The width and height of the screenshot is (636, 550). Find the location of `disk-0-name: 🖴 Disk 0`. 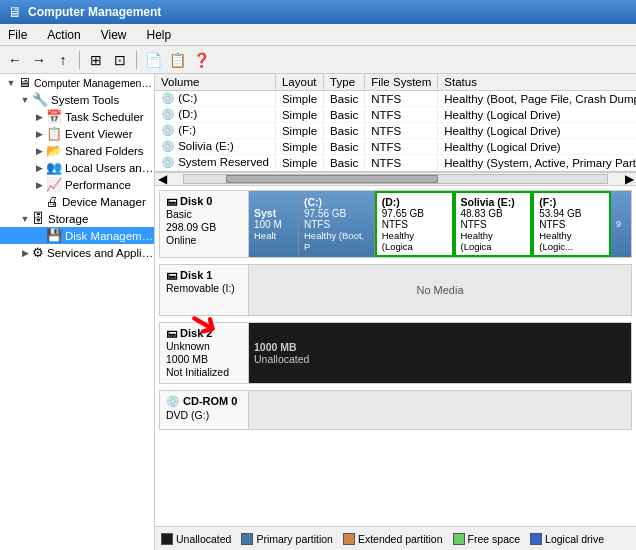

disk-0-name: 🖴 Disk 0 is located at coordinates (204, 201).